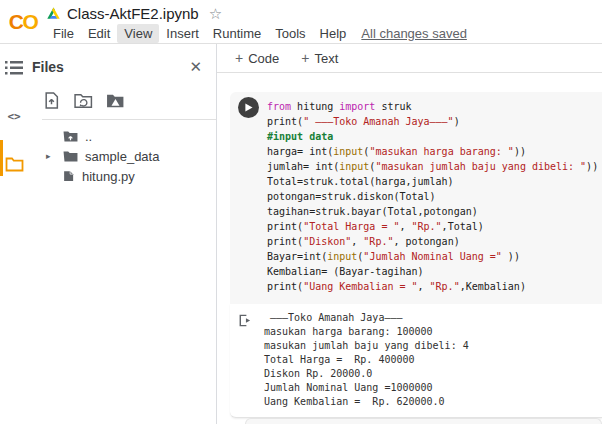  What do you see at coordinates (122, 156) in the screenshot?
I see `tree-item-label: sample_data` at bounding box center [122, 156].